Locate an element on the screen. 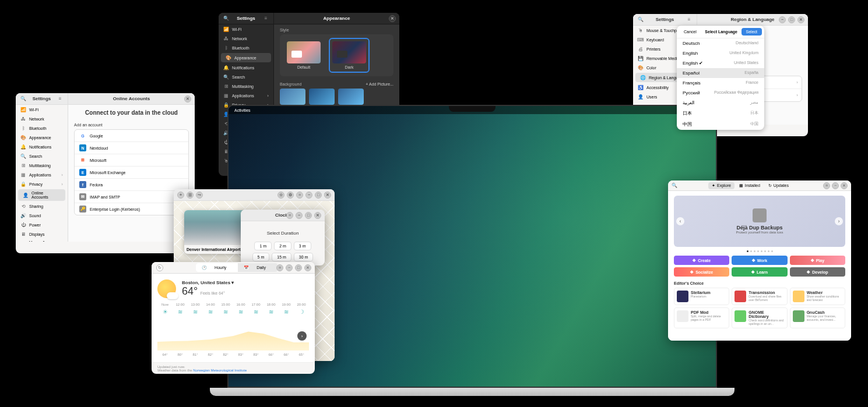 The width and height of the screenshot is (868, 407). category-learn: ◆ Learn is located at coordinates (759, 272).